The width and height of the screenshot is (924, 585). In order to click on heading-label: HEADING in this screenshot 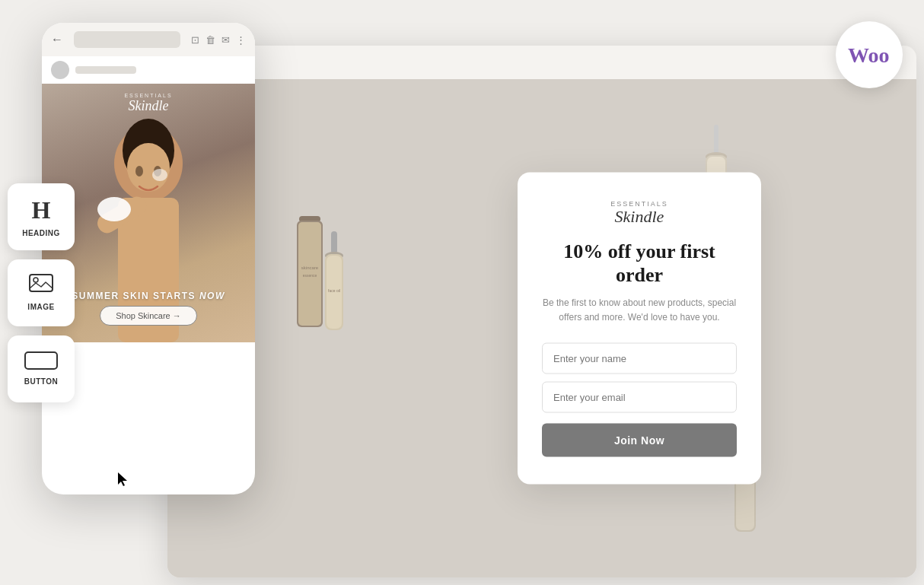, I will do `click(41, 233)`.